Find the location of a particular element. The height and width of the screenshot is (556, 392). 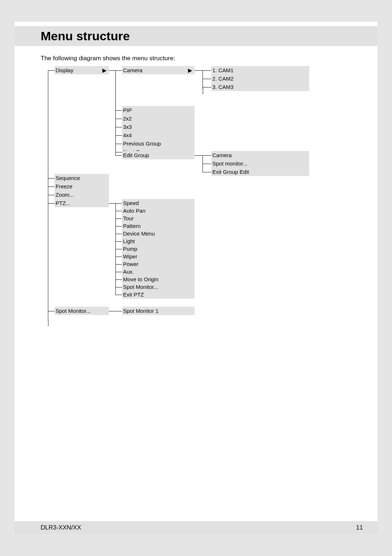

menu-edit-group-camera: Camera is located at coordinates (260, 155).